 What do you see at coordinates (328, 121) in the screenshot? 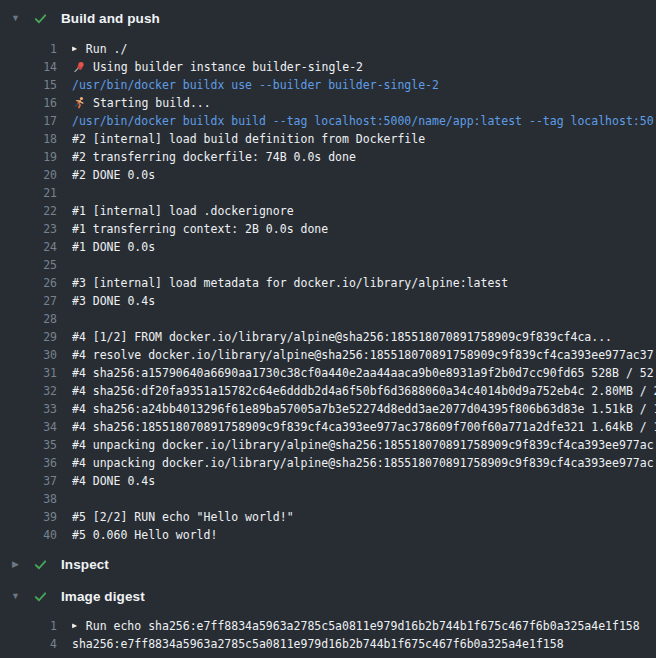
I see `log-line: 17/usr/bin/docker buildx build --tag loc…` at bounding box center [328, 121].